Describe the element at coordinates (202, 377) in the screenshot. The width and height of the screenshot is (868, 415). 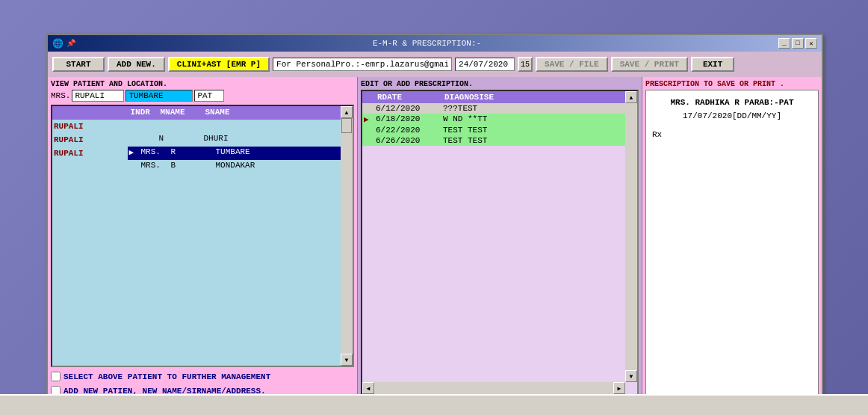
I see `checkbox1-row: SELECT ABOVE PATIENT TO FURTHER MANAGEME…` at that location.